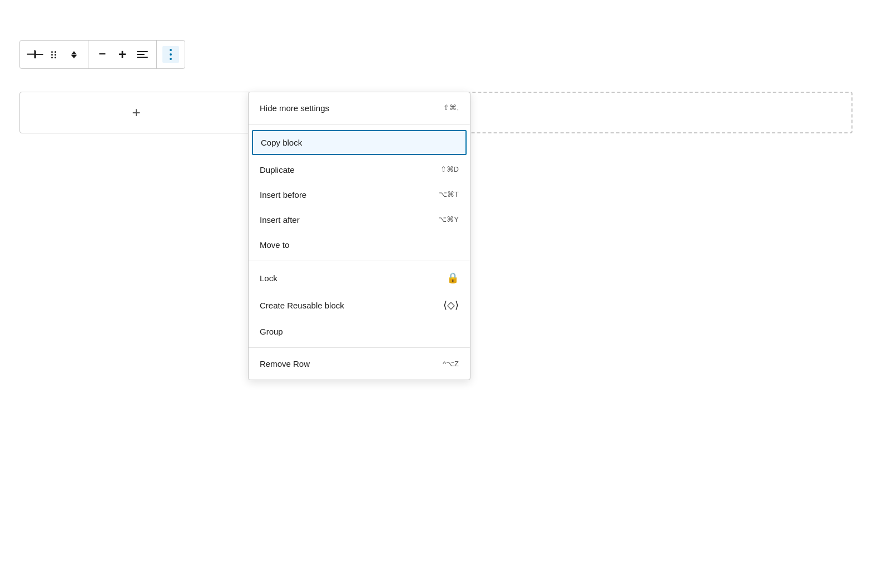 Image resolution: width=872 pixels, height=588 pixels. Describe the element at coordinates (359, 363) in the screenshot. I see `menu-item-remove-row: Remove Row ^⌥Z` at that location.